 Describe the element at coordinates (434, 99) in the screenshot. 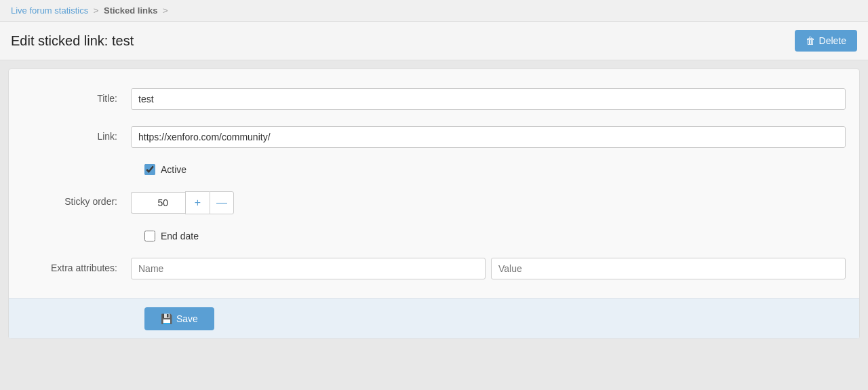

I see `title-row: Title:` at that location.